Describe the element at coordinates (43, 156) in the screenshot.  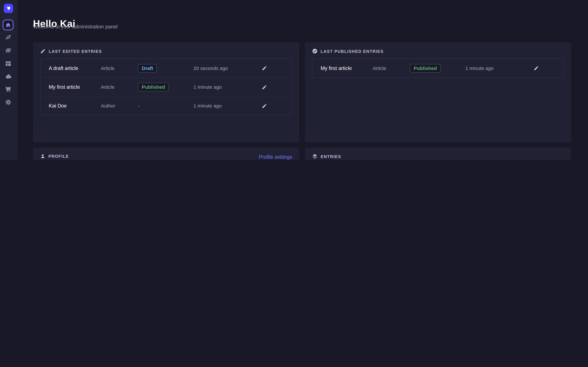
I see `person-icon` at that location.